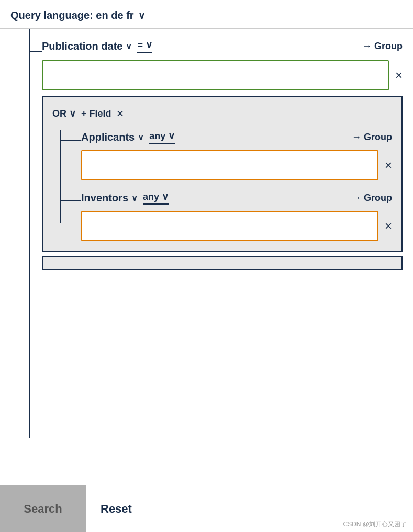  Describe the element at coordinates (105, 198) in the screenshot. I see `inventors-label: Inventors` at that location.